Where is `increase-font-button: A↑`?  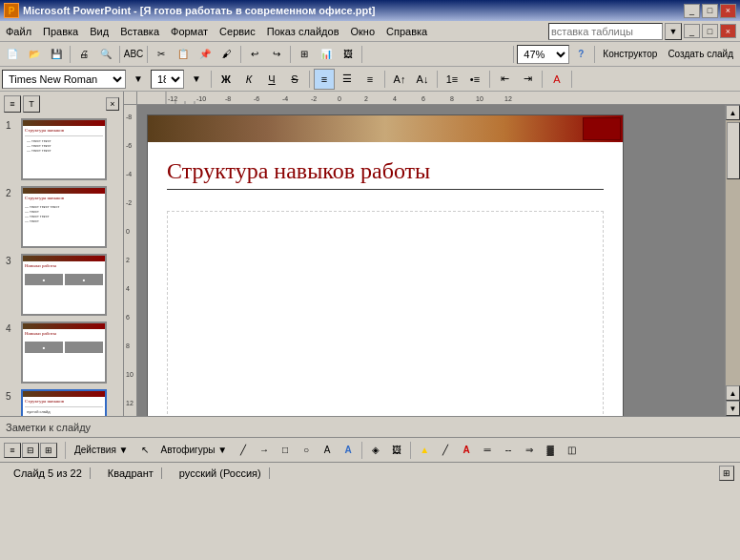 increase-font-button: A↑ is located at coordinates (400, 79).